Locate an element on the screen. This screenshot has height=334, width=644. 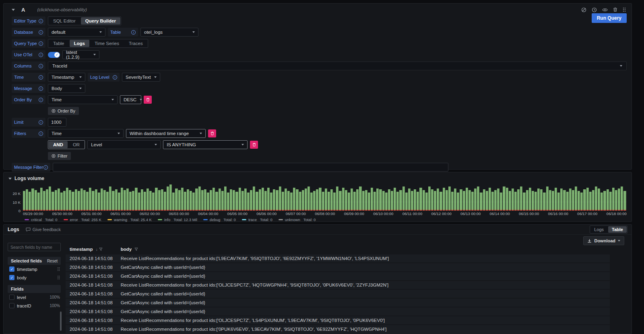
give-feedback-link: Give feedback is located at coordinates (43, 229).